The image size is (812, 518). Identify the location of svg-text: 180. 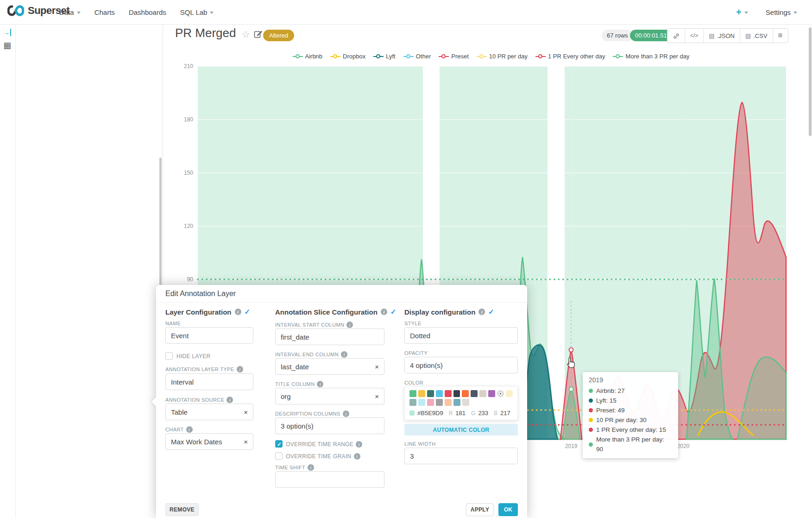
(189, 120).